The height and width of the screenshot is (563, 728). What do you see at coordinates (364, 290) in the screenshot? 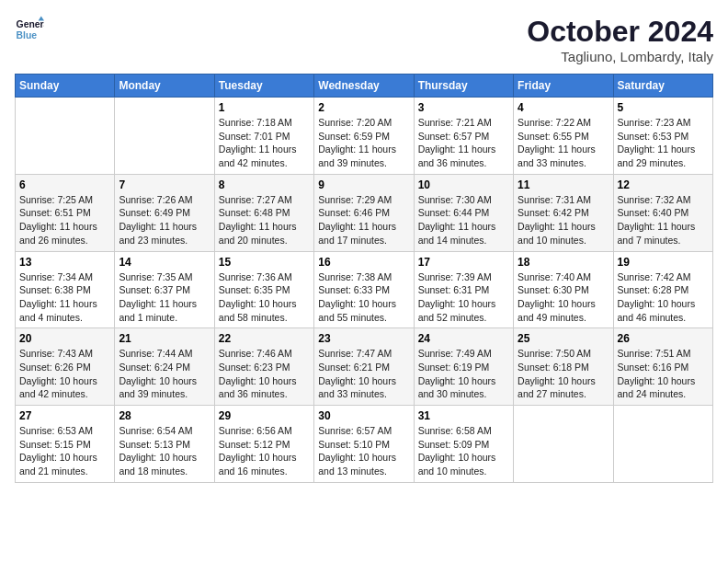
I see `calendar-week-2: 13Sunrise: 7:34 AM Sunset: 6:38 PM Dayli…` at bounding box center [364, 290].